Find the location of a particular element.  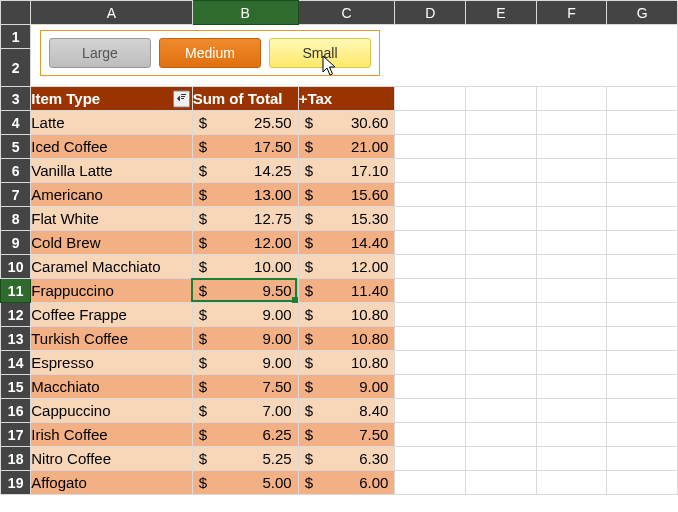

item-name-cell: Coffee Frappe is located at coordinates (112, 315).